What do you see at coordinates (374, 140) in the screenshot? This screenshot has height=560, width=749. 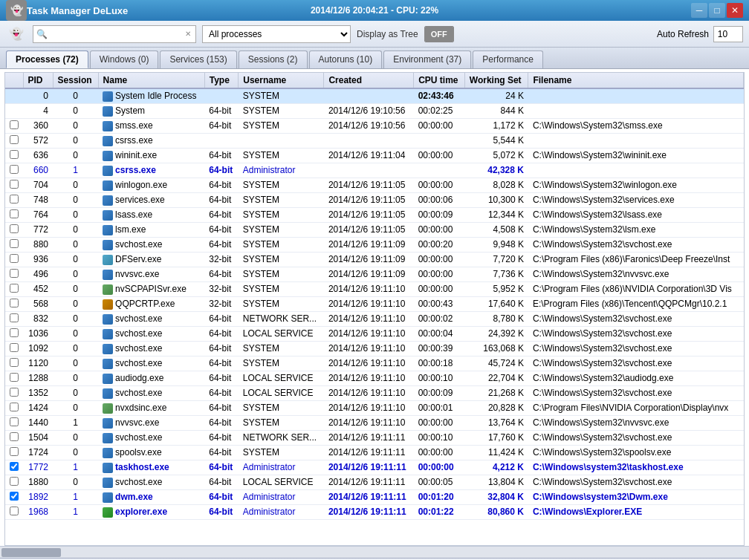 I see `table-row: 5720csrss.exe5,544 K` at bounding box center [374, 140].